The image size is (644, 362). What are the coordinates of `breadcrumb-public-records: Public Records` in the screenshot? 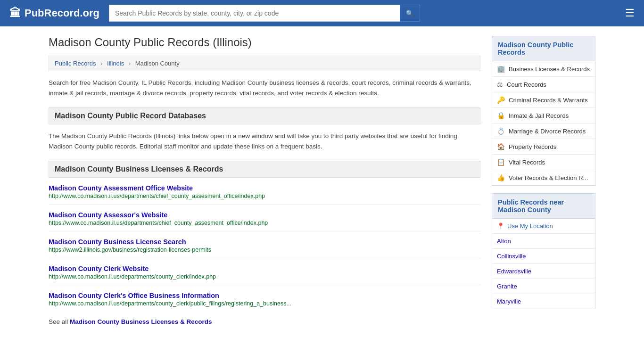 It's located at (75, 63).